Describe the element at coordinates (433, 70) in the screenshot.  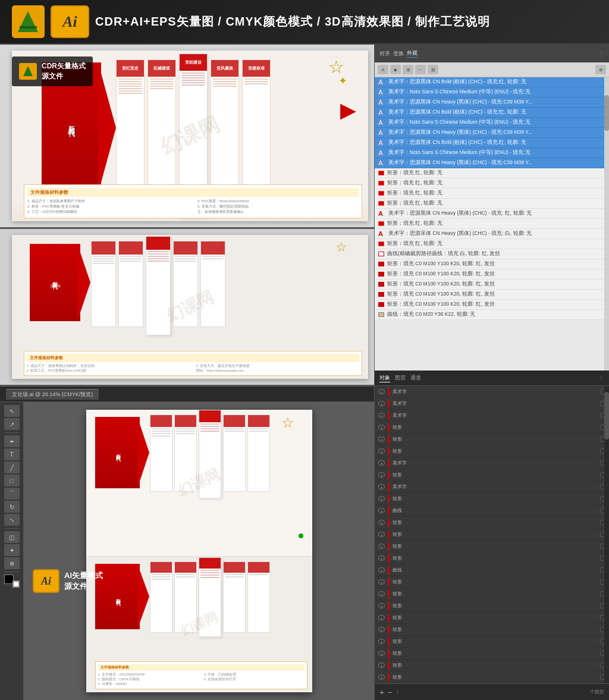
I see `toolbar-icon-5: ⊠` at that location.